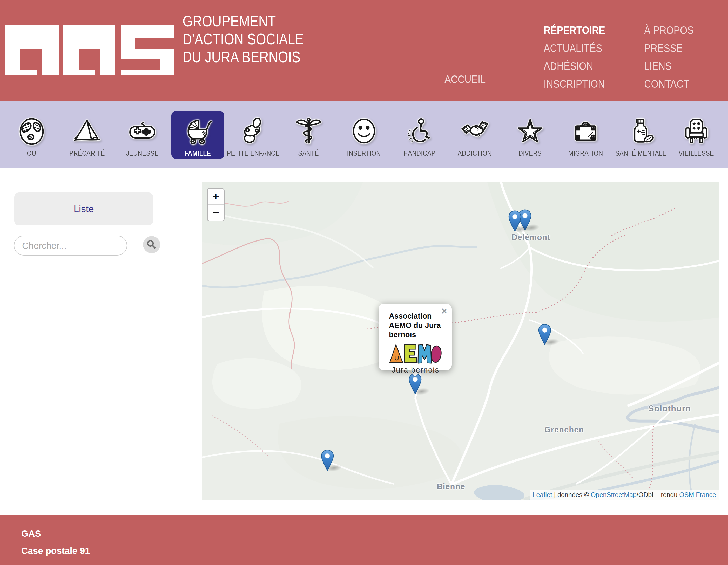  What do you see at coordinates (586, 135) in the screenshot?
I see `category-migration: MIGRATION` at bounding box center [586, 135].